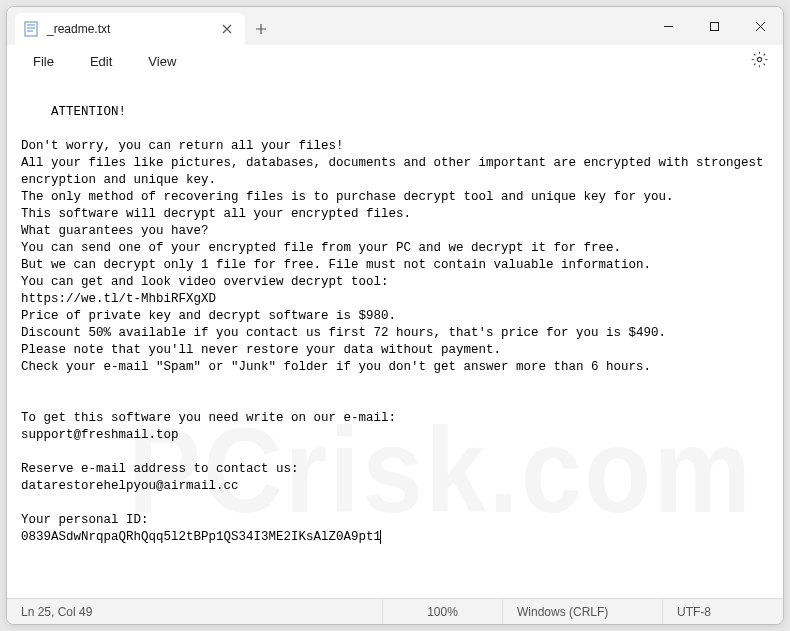 This screenshot has width=790, height=631. What do you see at coordinates (395, 611) in the screenshot?
I see `statusbar: Ln 25, Col 49 100% Windows (CRLF) UTF-8` at bounding box center [395, 611].